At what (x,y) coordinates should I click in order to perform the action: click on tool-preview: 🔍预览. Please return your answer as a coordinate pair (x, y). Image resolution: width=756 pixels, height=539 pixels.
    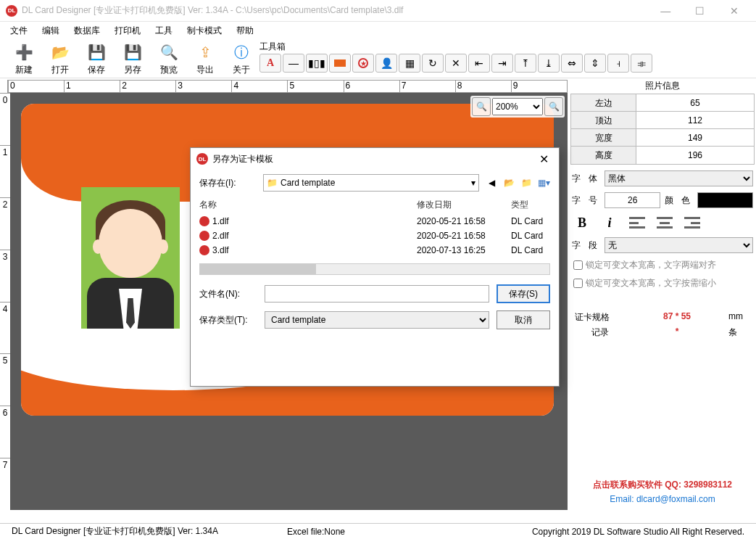
    Looking at the image, I should click on (169, 58).